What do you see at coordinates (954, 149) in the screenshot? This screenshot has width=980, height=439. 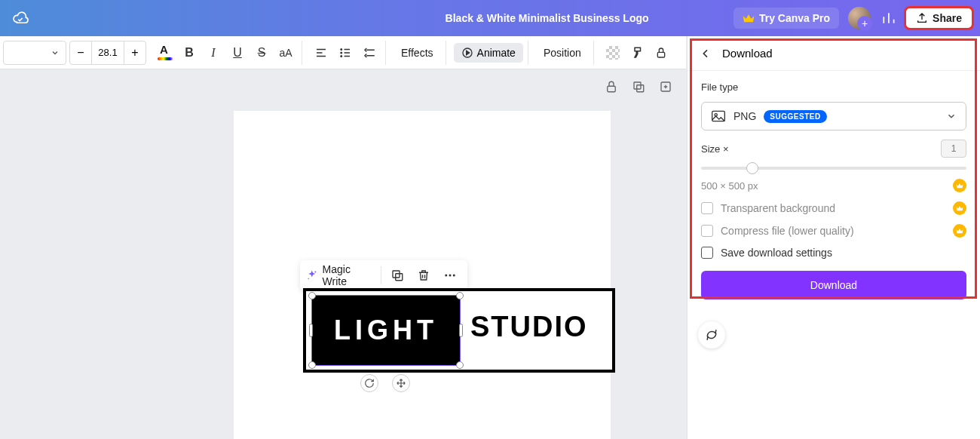 I see `size-multiplier: 1` at bounding box center [954, 149].